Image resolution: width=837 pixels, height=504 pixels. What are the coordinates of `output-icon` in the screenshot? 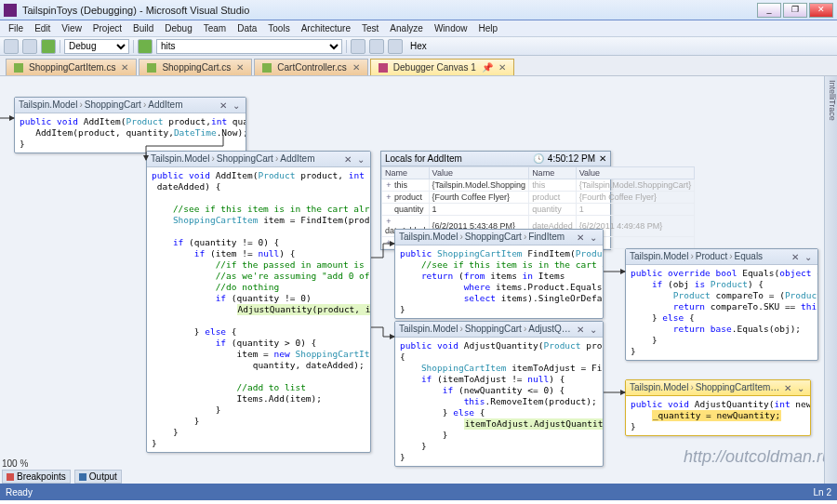 It's located at (83, 477).